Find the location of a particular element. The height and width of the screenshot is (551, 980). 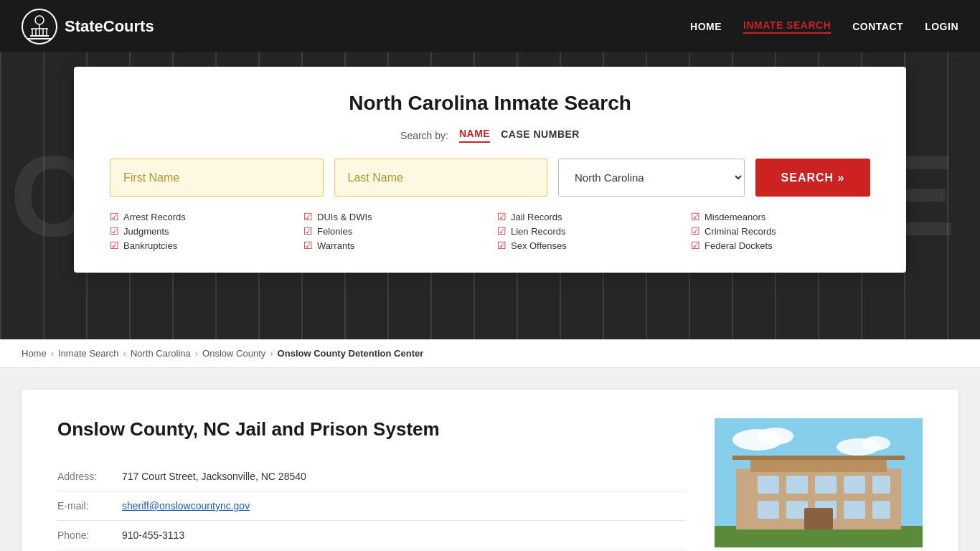

checkbox-jail-records: ☑ Jail Records is located at coordinates (587, 217).